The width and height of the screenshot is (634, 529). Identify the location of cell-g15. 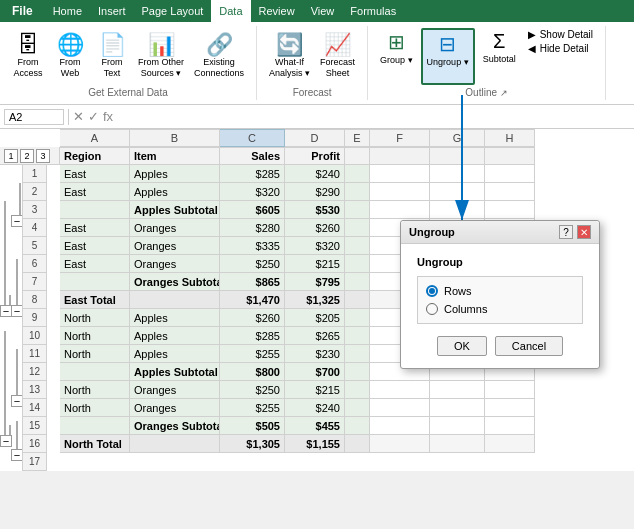
(458, 408).